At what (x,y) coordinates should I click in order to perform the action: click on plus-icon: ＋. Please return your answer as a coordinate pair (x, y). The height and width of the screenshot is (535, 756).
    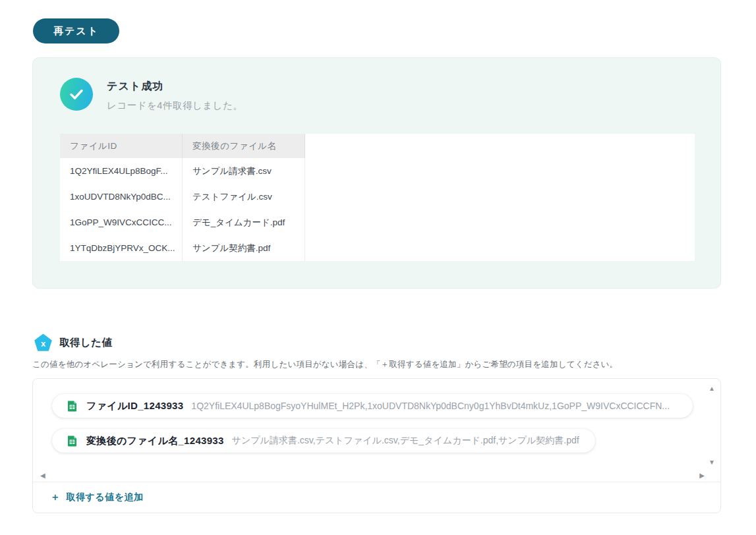
    Looking at the image, I should click on (55, 497).